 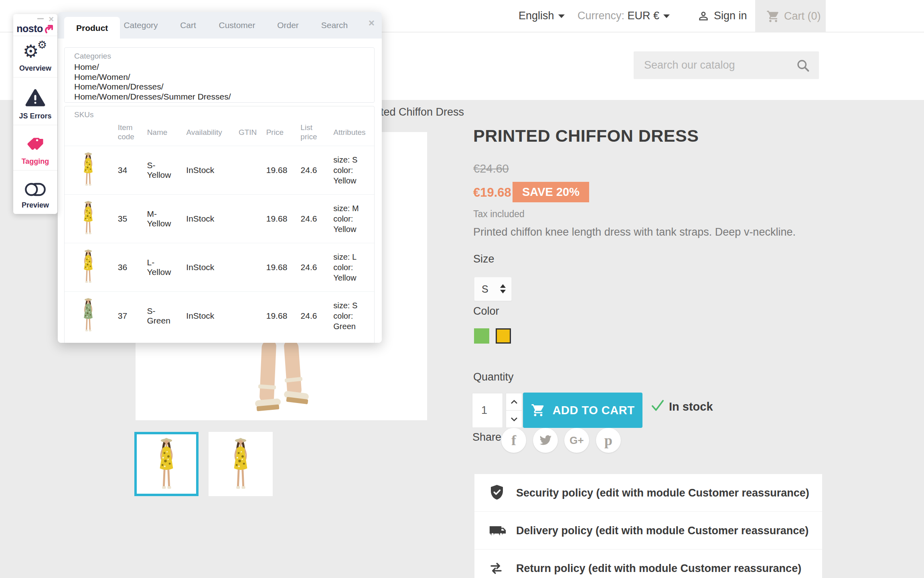 What do you see at coordinates (88, 315) in the screenshot?
I see `sku-image-green-dress` at bounding box center [88, 315].